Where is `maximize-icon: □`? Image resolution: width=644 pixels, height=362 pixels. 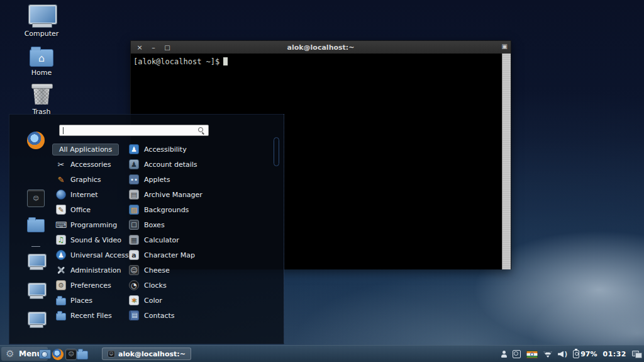
maximize-icon: □ is located at coordinates (167, 47).